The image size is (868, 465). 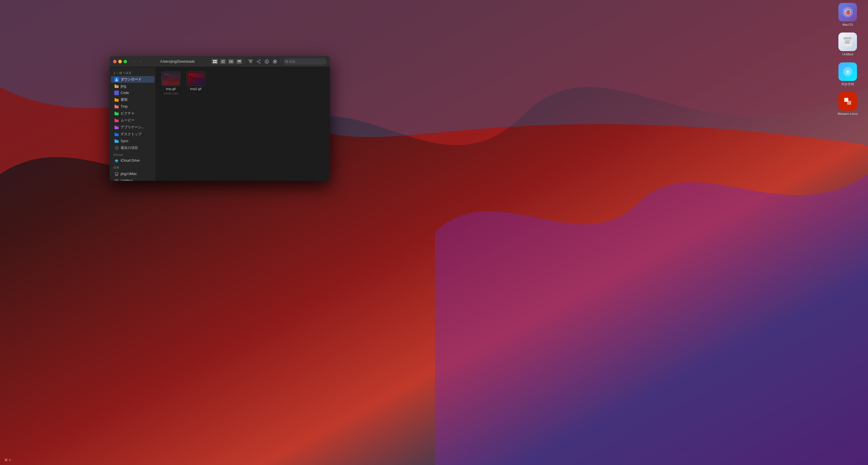 I want to click on movies-label: ムービー, so click(x=127, y=120).